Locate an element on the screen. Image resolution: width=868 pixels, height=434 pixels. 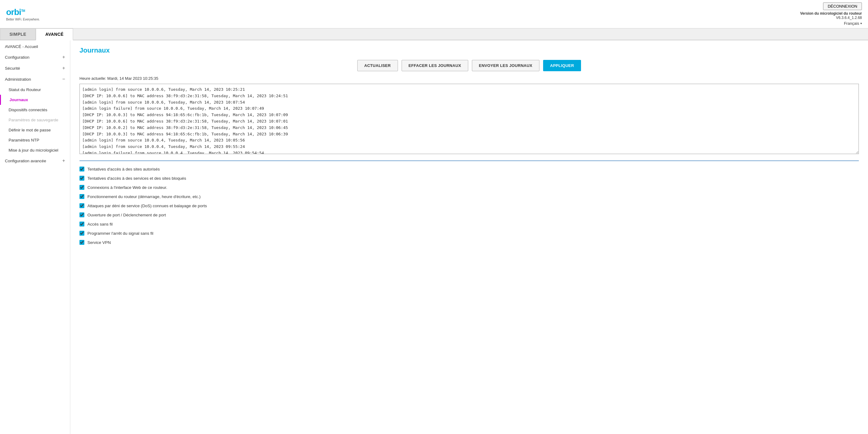
actualiser-button: ACTUALISER is located at coordinates (377, 65).